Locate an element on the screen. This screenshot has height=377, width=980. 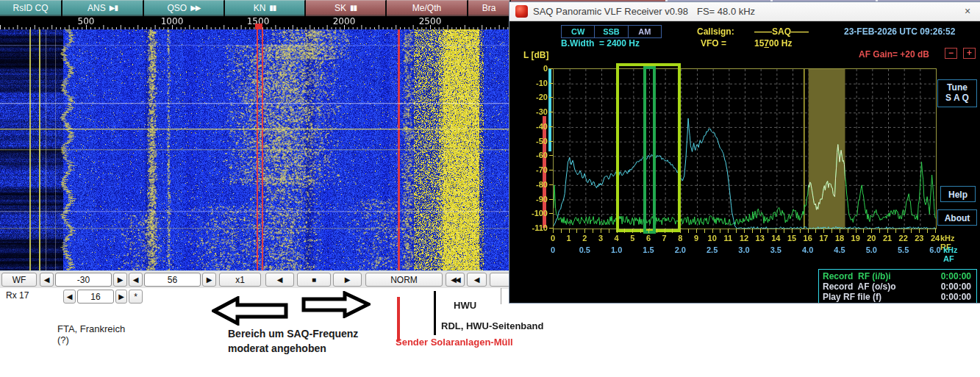
af-tick-label: 6.0 is located at coordinates (935, 250).